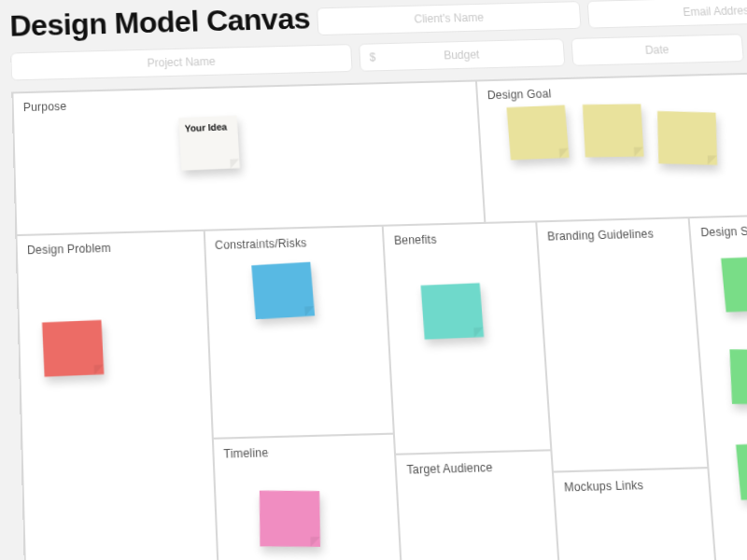 Image resolution: width=747 pixels, height=560 pixels. Describe the element at coordinates (209, 144) in the screenshot. I see `sticky-your-idea: Your Idea` at that location.